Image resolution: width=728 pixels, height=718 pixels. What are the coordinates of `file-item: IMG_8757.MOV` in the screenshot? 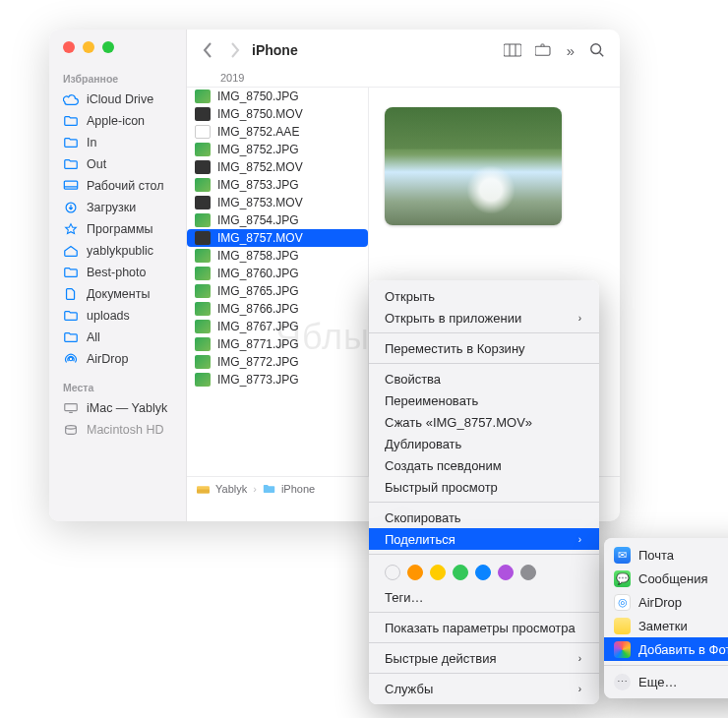 It's located at (277, 238).